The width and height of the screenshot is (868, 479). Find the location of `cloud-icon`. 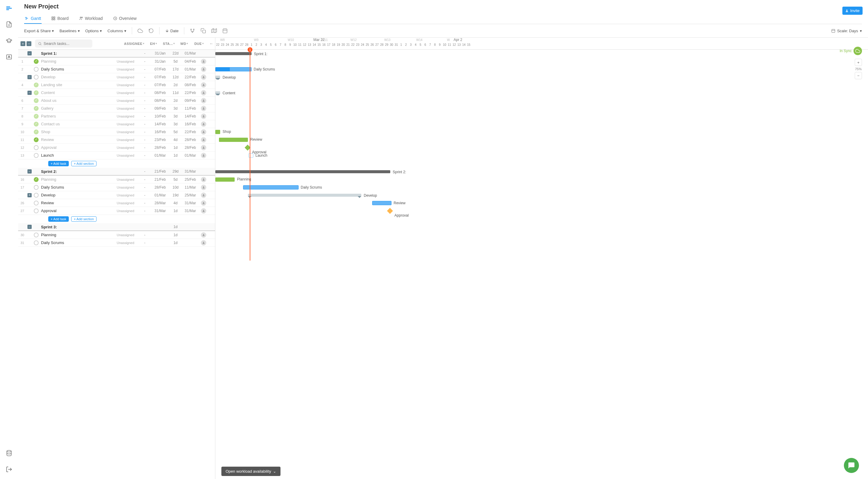

cloud-icon is located at coordinates (140, 31).